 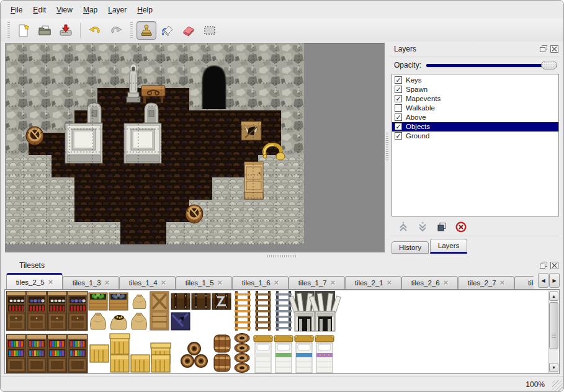 What do you see at coordinates (475, 145) in the screenshot?
I see `layer-list: ✓Keys✓Spawn✓MapeventsWalkable✓Above✓Obje…` at bounding box center [475, 145].